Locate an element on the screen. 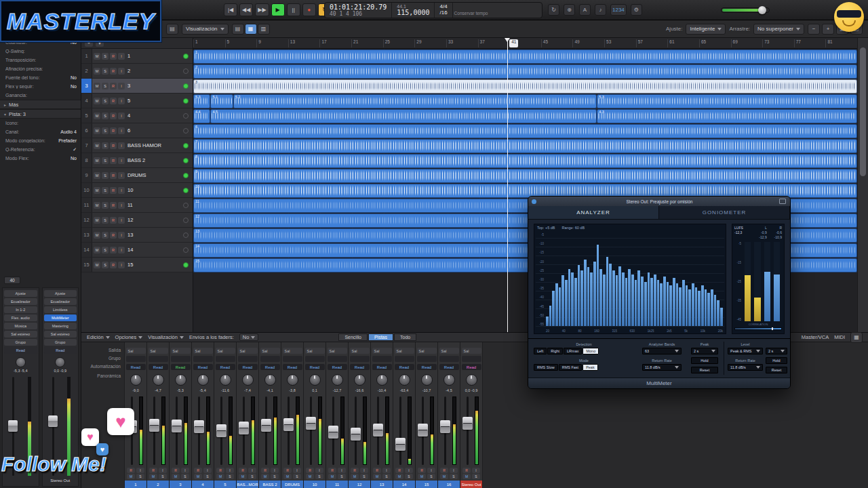 This screenshot has height=488, width=868. lcd-tempo-block: 44,1 115,0000 is located at coordinates (414, 10).